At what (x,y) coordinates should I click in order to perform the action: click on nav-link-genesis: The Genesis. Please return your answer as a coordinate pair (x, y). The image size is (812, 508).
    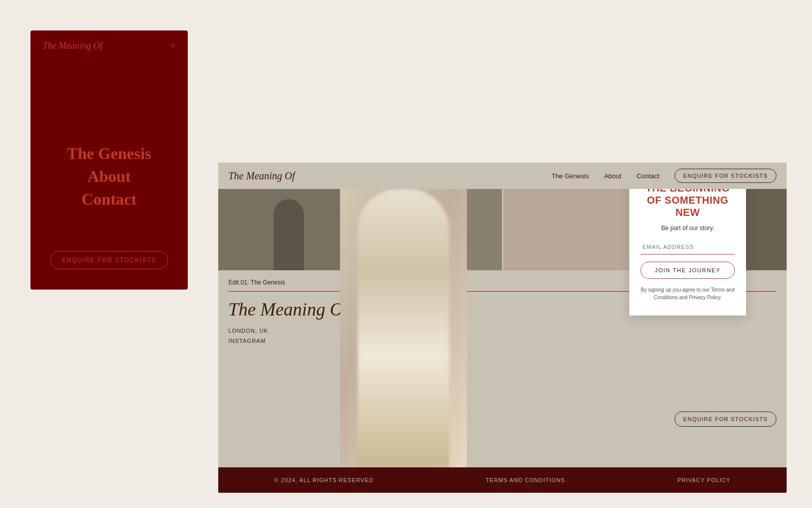
    Looking at the image, I should click on (570, 176).